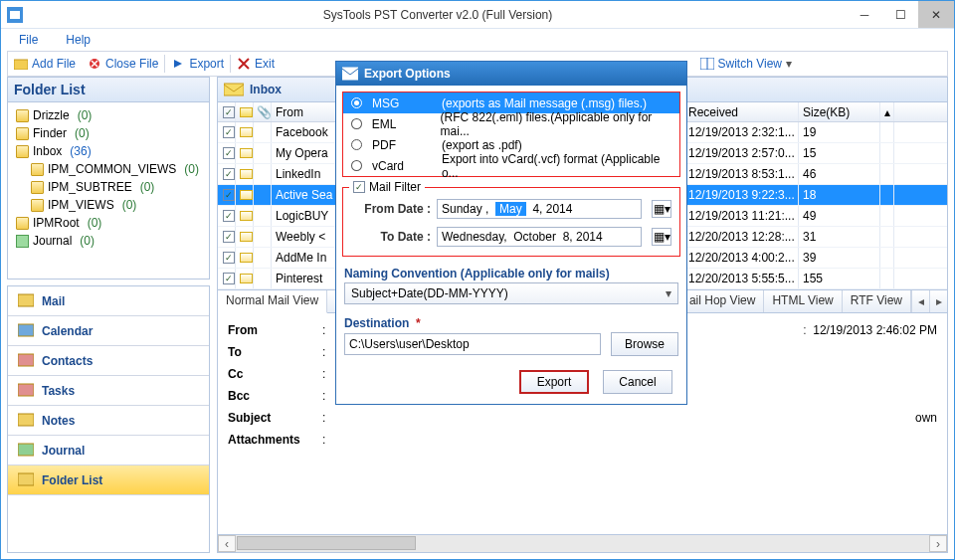  Describe the element at coordinates (539, 209) in the screenshot. I see `from-date-input: Sunday , May 4, 2014` at that location.